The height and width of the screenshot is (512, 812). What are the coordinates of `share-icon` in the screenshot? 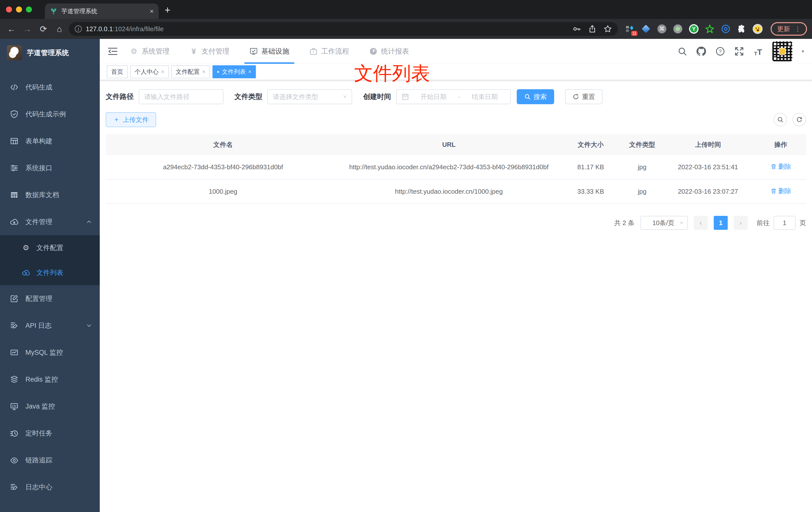 It's located at (592, 29).